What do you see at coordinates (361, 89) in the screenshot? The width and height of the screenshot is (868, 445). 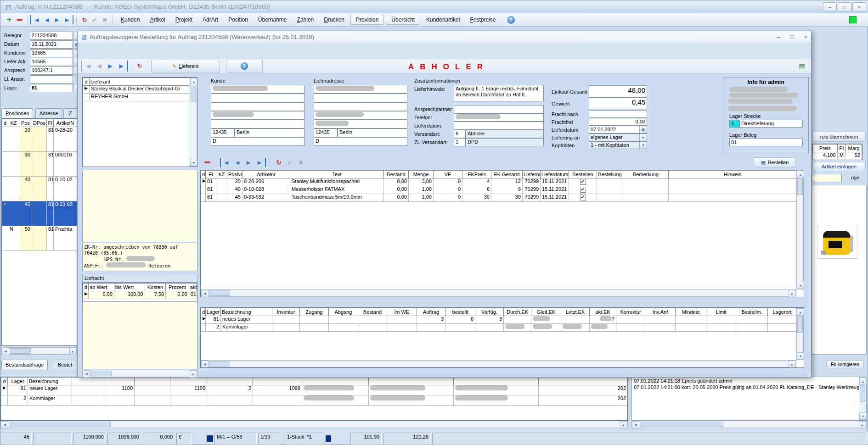 I see `liefer-name-field` at bounding box center [361, 89].